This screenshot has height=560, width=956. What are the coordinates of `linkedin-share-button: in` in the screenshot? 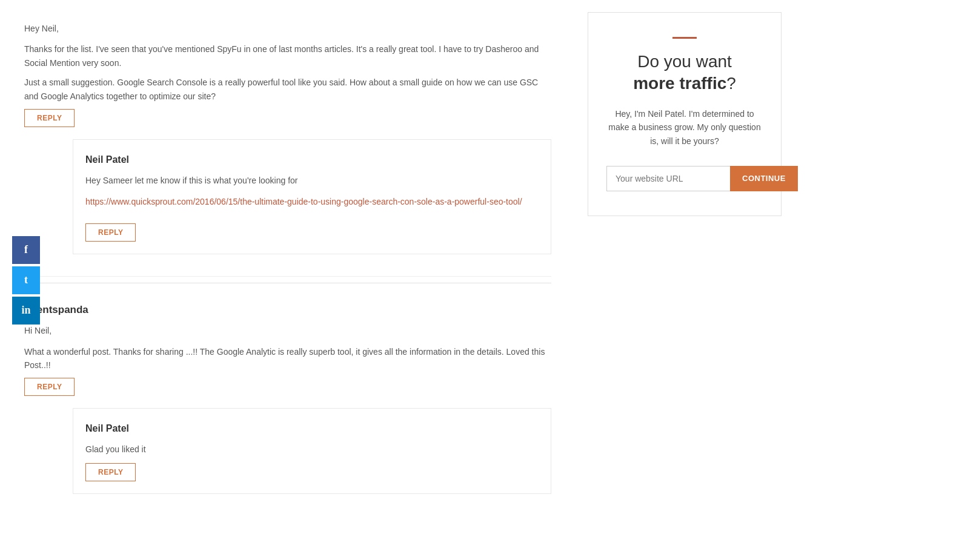 It's located at (26, 311).